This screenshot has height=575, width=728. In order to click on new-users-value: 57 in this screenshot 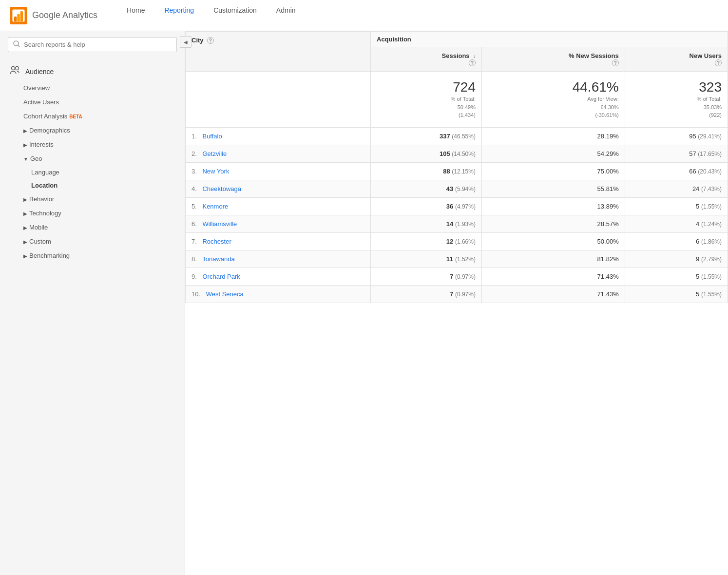, I will do `click(692, 154)`.